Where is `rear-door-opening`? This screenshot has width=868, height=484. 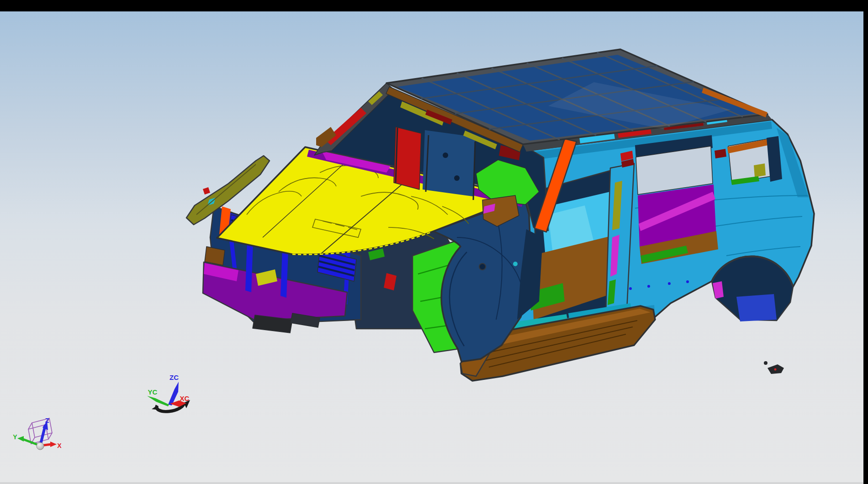
rear-door-opening is located at coordinates (677, 200).